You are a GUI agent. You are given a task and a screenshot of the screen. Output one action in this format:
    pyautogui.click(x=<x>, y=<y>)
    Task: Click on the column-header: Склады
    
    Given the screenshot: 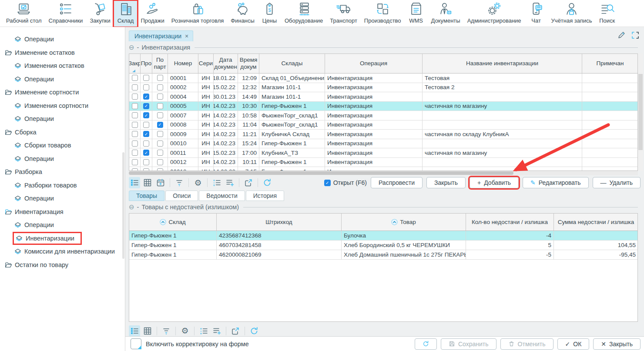 What is the action you would take?
    pyautogui.click(x=292, y=64)
    